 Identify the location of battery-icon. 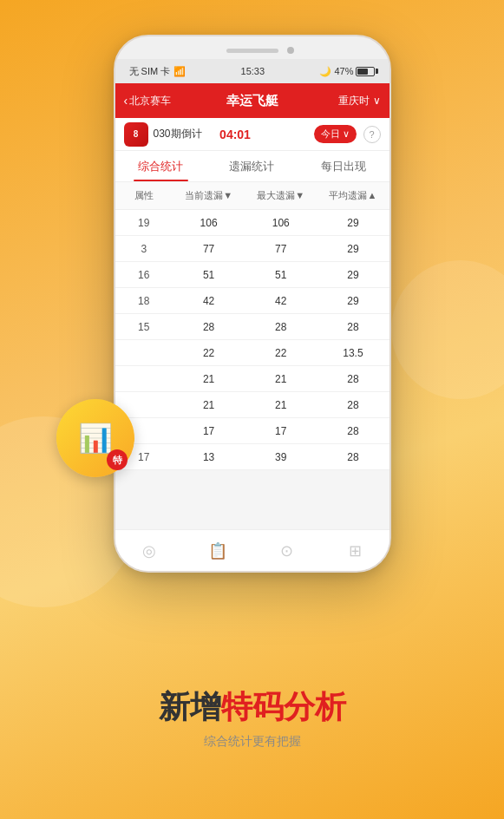
(365, 71).